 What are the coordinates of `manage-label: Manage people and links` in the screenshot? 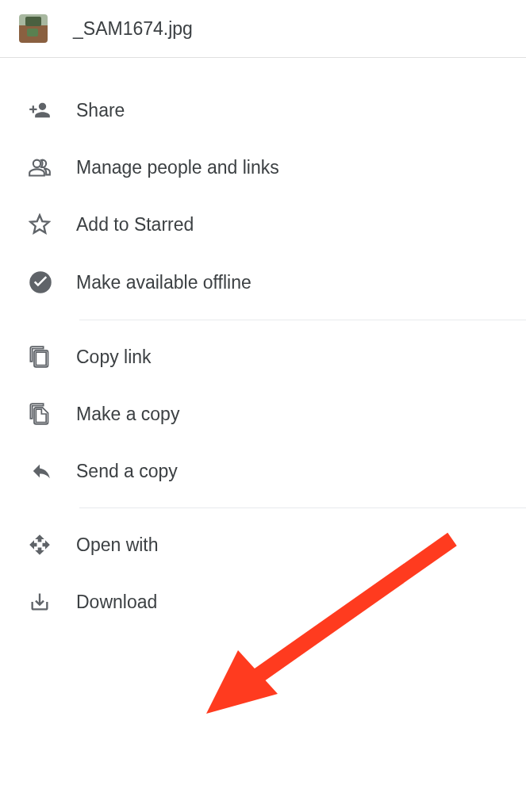 It's located at (178, 168).